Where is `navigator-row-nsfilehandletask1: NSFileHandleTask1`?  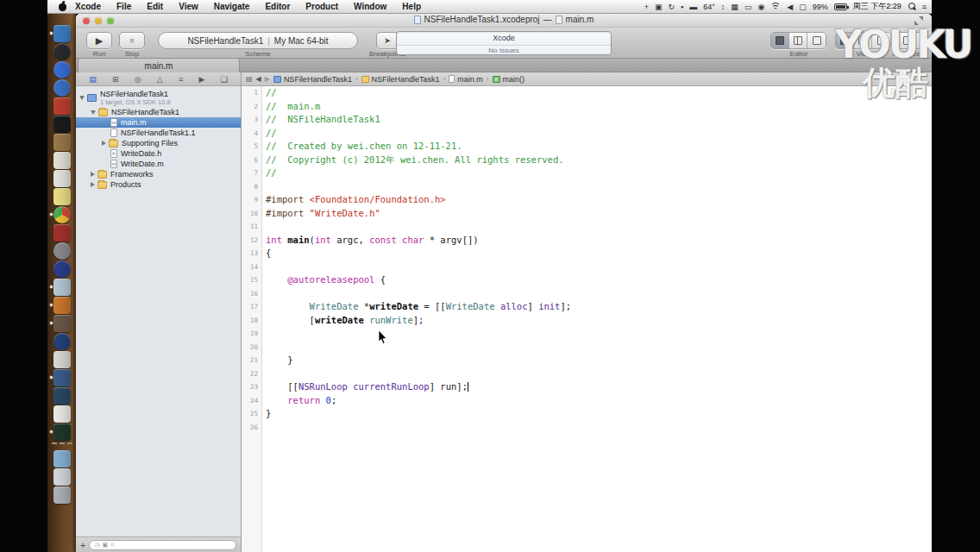
navigator-row-nsfilehandletask1: NSFileHandleTask1 is located at coordinates (159, 112).